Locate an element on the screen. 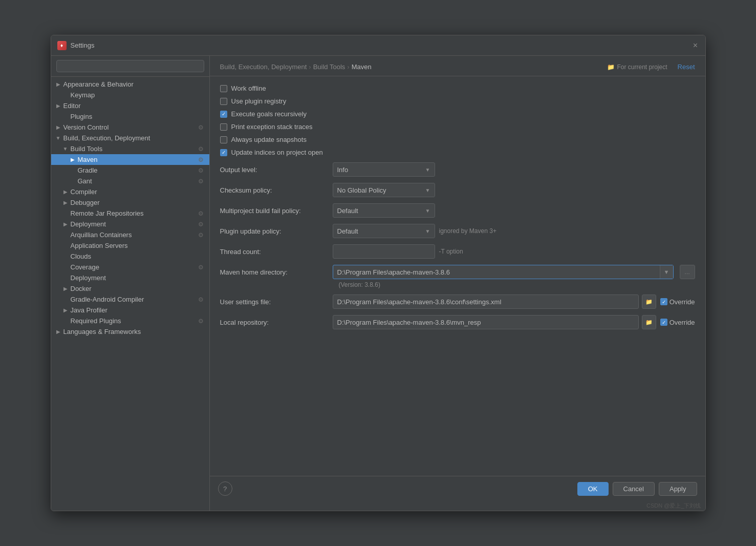  local-repo-path-row: 📁 is located at coordinates (494, 322).